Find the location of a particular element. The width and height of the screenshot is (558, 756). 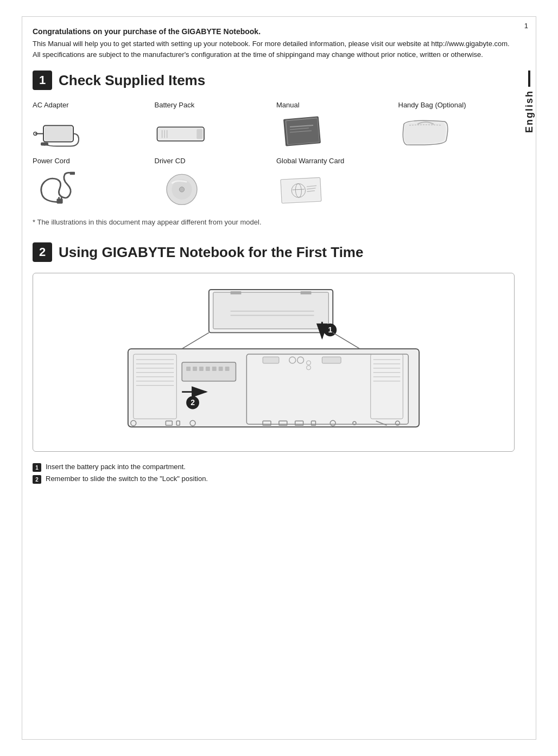

page-number: 1 is located at coordinates (527, 26).